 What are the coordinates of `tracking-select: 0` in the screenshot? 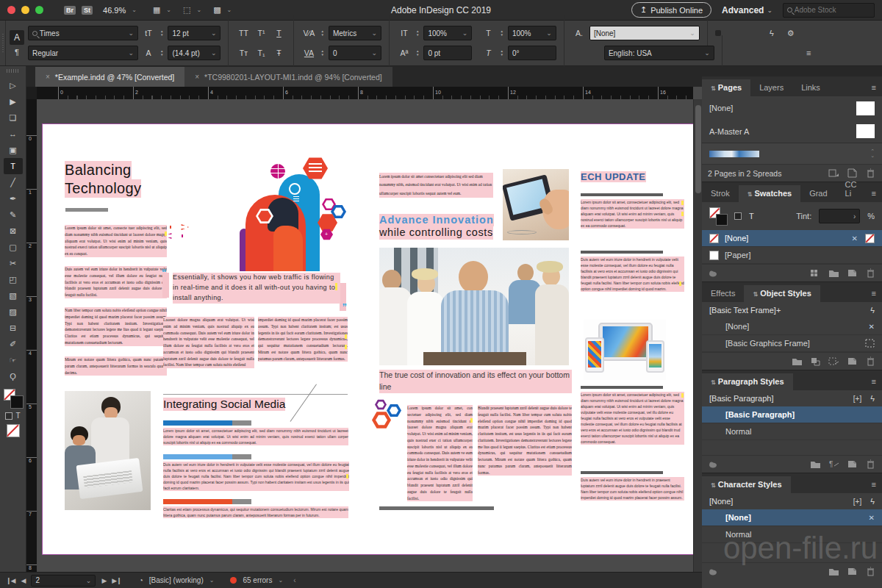 It's located at (355, 53).